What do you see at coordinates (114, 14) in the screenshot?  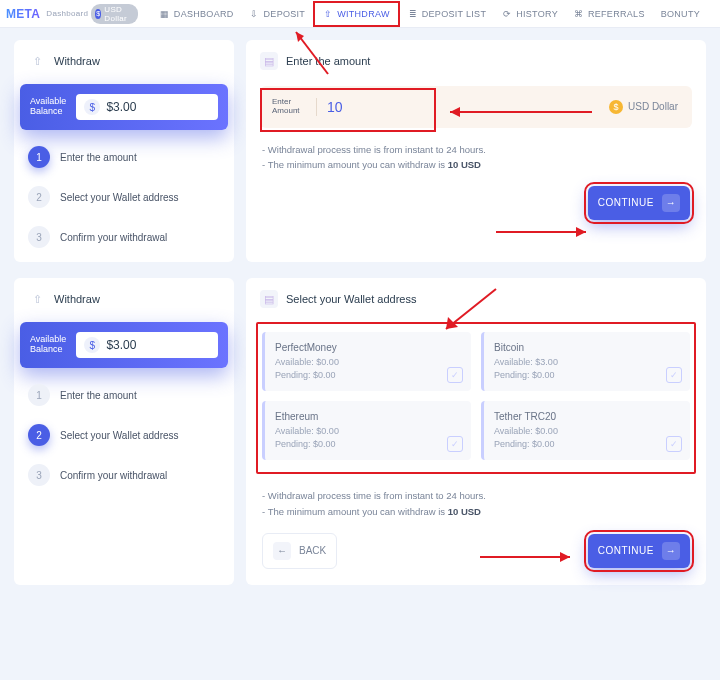 I see `currency-pill: $ USD Dollar` at bounding box center [114, 14].